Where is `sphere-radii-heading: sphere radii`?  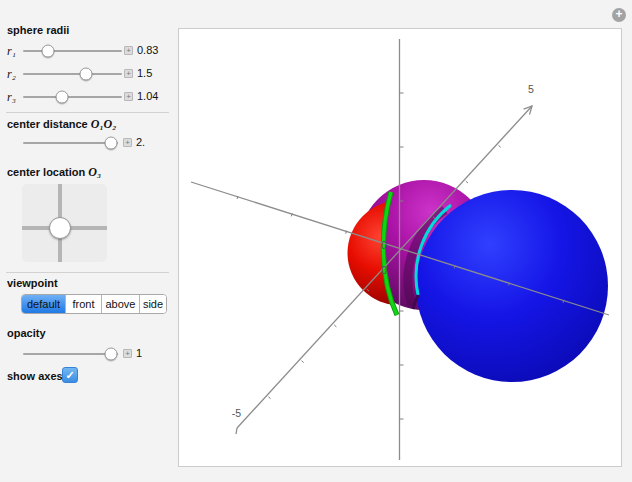
sphere-radii-heading: sphere radii is located at coordinates (38, 30).